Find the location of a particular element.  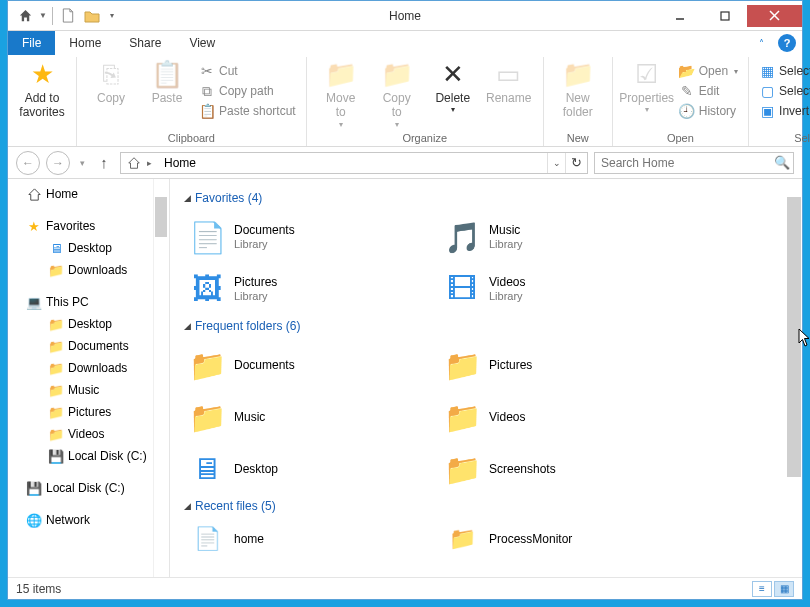

select-all-button: ▦Select all is located at coordinates (782, 71).